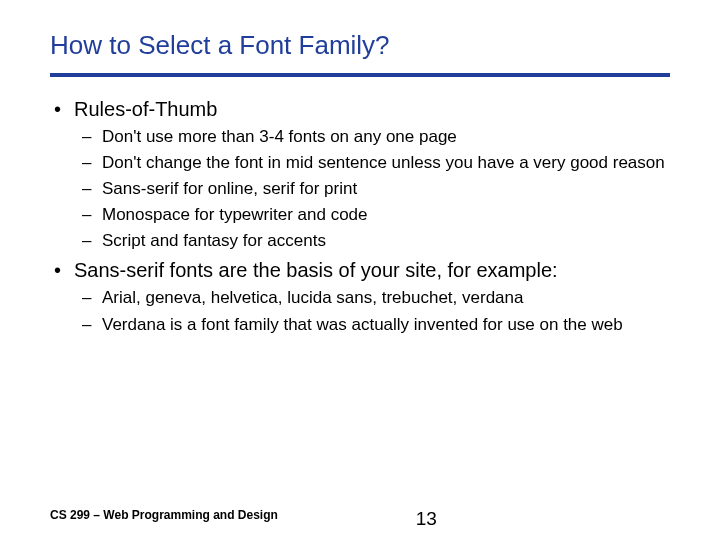 The width and height of the screenshot is (720, 540). I want to click on sub-bullet: Script and fantasy for accents, so click(386, 241).